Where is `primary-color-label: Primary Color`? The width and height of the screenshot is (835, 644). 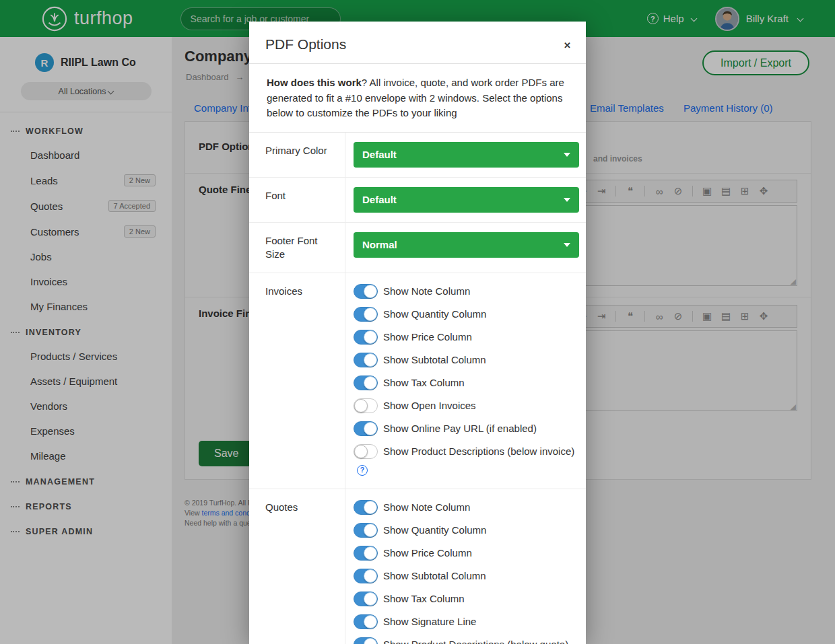
primary-color-label: Primary Color is located at coordinates (298, 155).